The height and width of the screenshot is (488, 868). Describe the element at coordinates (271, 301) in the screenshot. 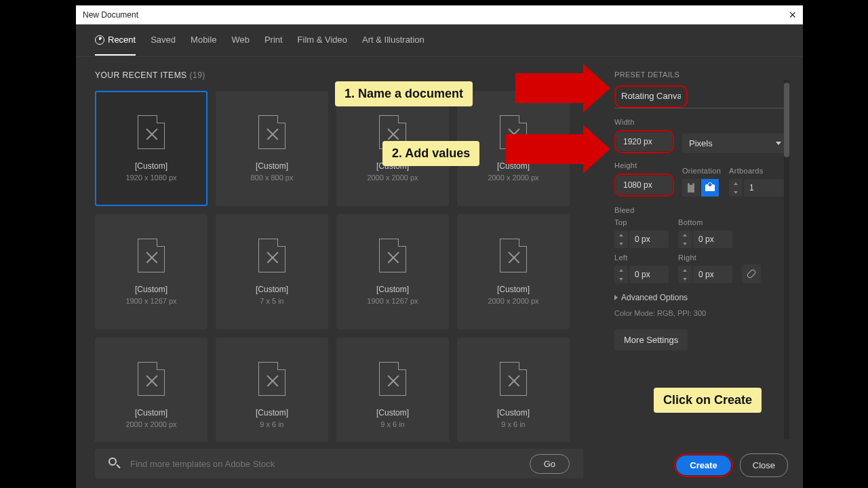

I see `preset-card-dimensions: 7 x 5 in` at that location.